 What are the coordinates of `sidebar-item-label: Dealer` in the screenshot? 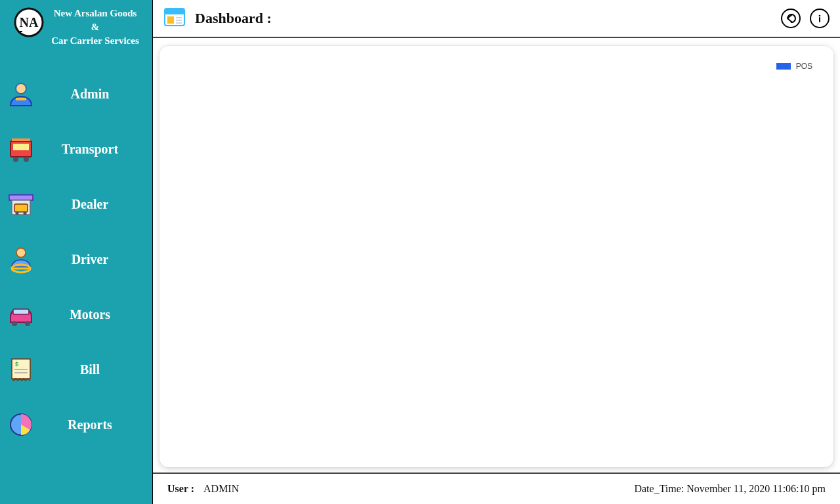 It's located at (100, 205).